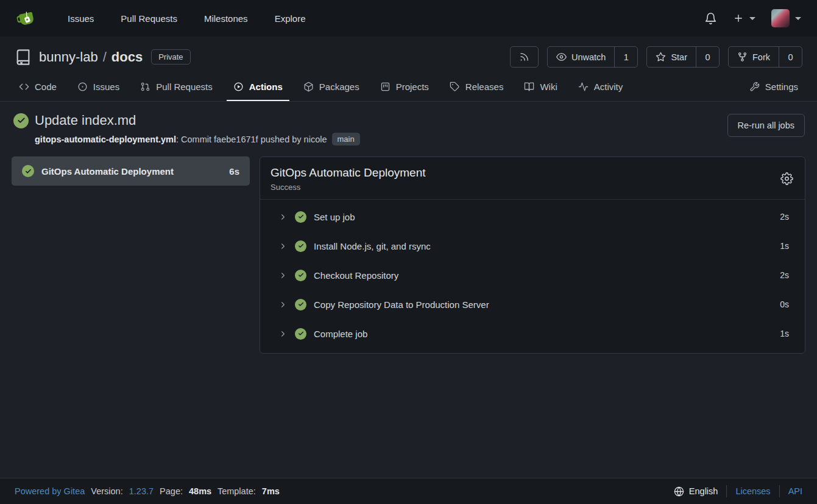 The image size is (817, 504). Describe the element at coordinates (50, 491) in the screenshot. I see `powered-by-gitea-link: Powered by Gitea` at that location.